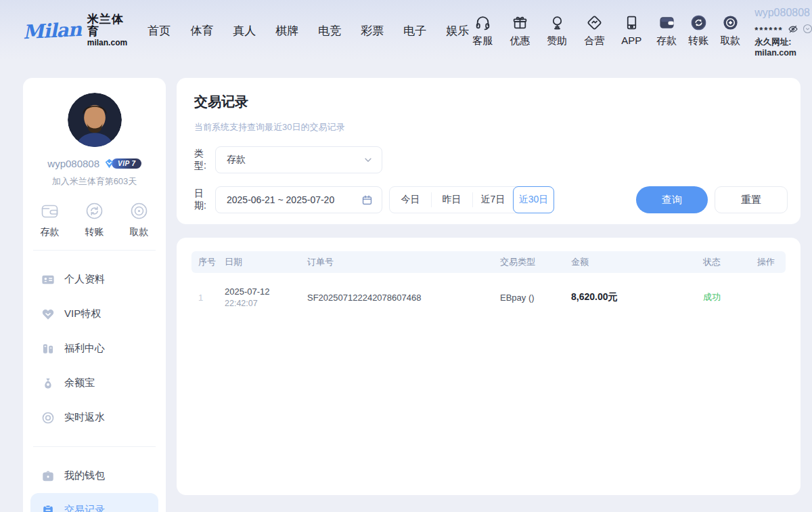 This screenshot has width=812, height=512. I want to click on membership-days-text: 加入米兰体育第603天, so click(95, 182).